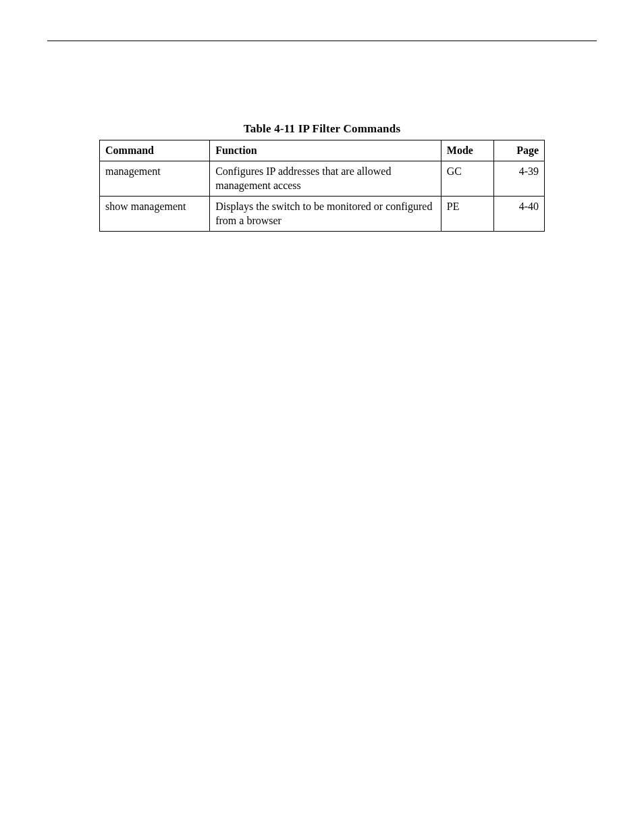 Image resolution: width=644 pixels, height=834 pixels. Describe the element at coordinates (519, 213) in the screenshot. I see `cell-page: 4-40` at that location.